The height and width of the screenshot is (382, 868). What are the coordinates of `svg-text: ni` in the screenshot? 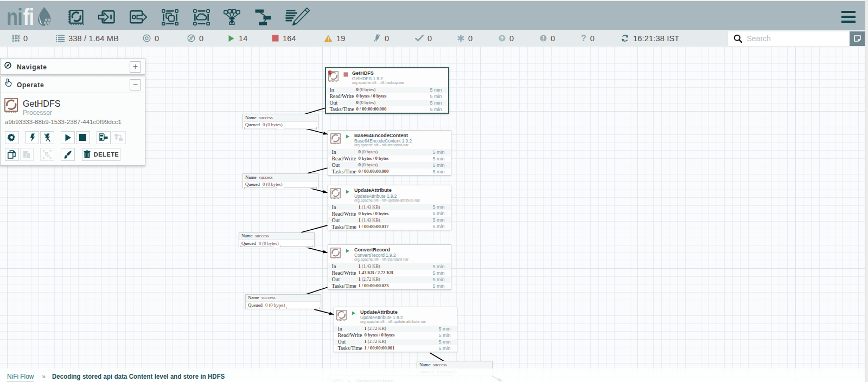 It's located at (14, 16).